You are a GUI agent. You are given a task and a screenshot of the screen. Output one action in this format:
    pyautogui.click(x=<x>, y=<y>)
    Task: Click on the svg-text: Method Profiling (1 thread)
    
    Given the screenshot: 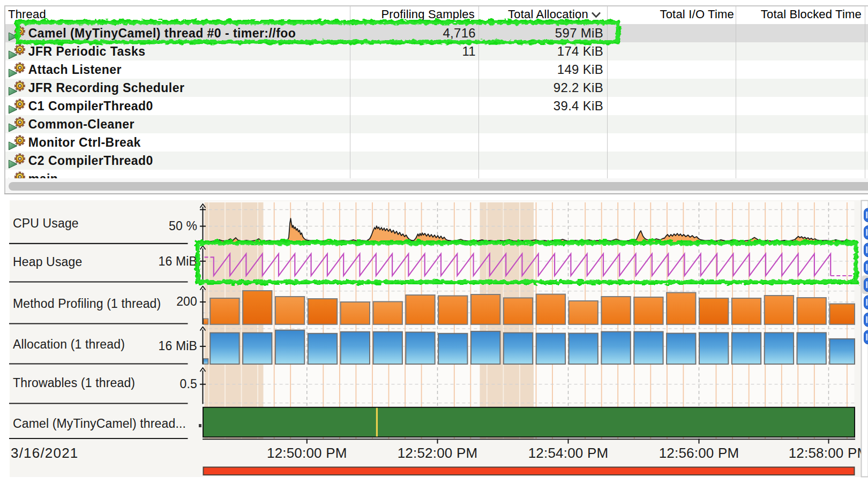 What is the action you would take?
    pyautogui.click(x=87, y=304)
    